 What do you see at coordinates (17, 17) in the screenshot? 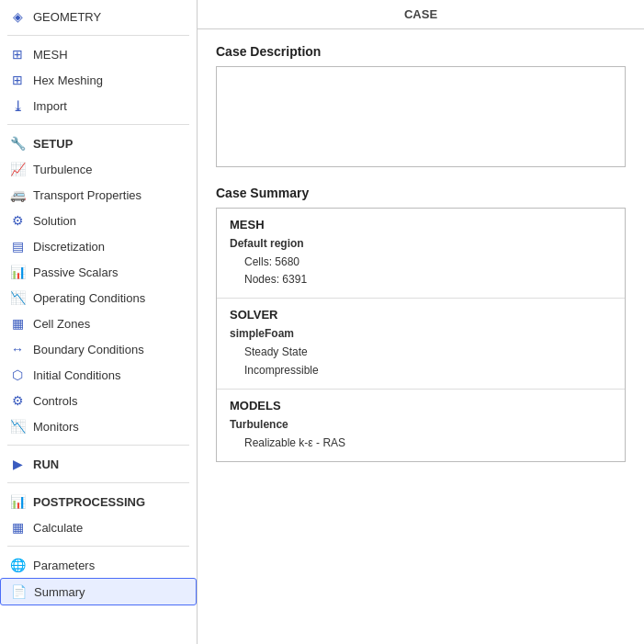
I see `geometry-icon: ◈` at bounding box center [17, 17].